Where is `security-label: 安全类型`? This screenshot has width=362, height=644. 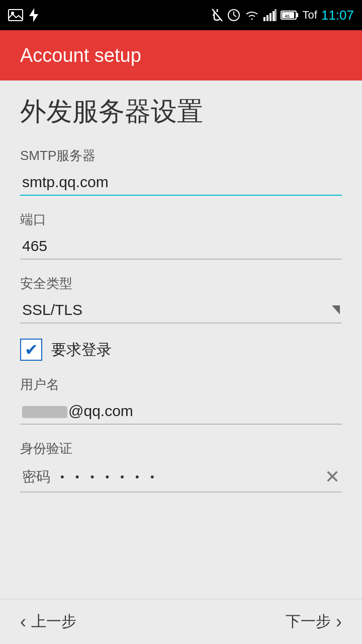
security-label: 安全类型 is located at coordinates (181, 284).